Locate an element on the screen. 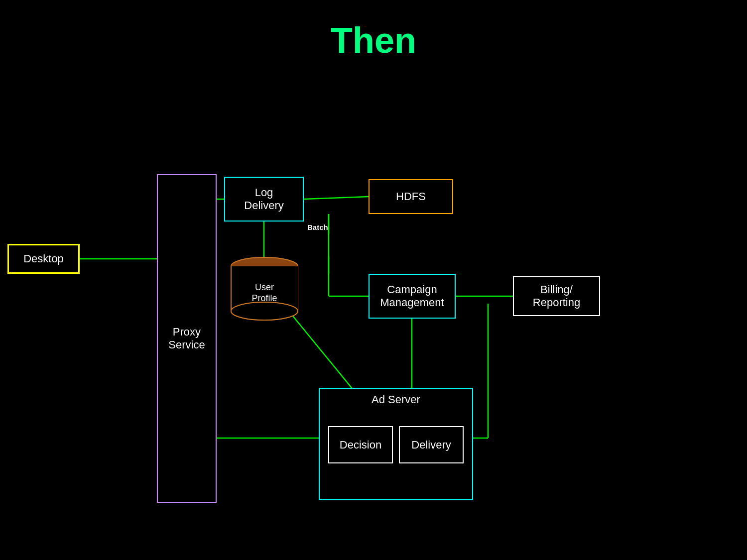  ad-server-node: Ad Server Decision Delivery is located at coordinates (396, 444).